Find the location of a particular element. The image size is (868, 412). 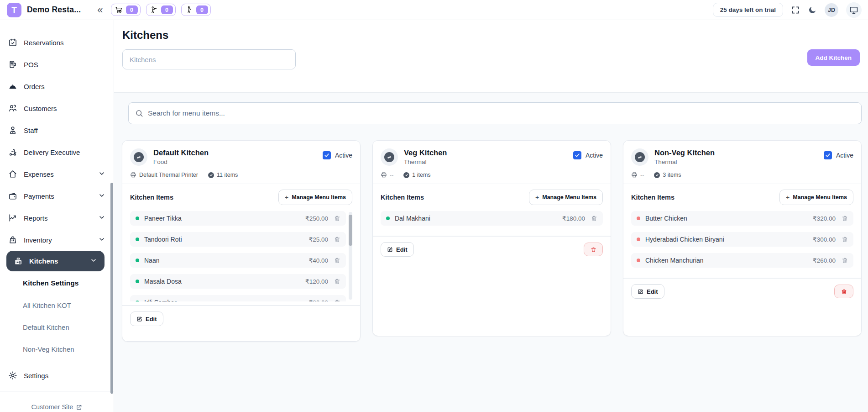

item-name: Hyderabadi Chicken Biryani is located at coordinates (685, 239).